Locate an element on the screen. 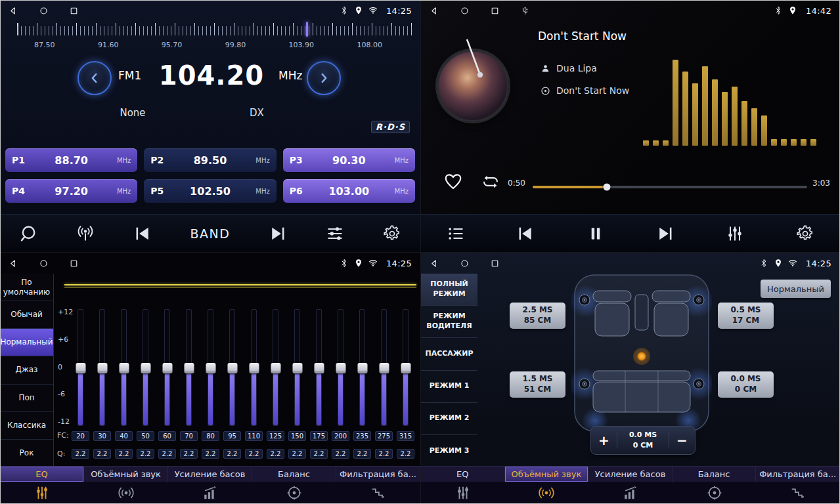 This screenshot has height=504, width=840. eq-preset-item: По умолчанию is located at coordinates (26, 287).